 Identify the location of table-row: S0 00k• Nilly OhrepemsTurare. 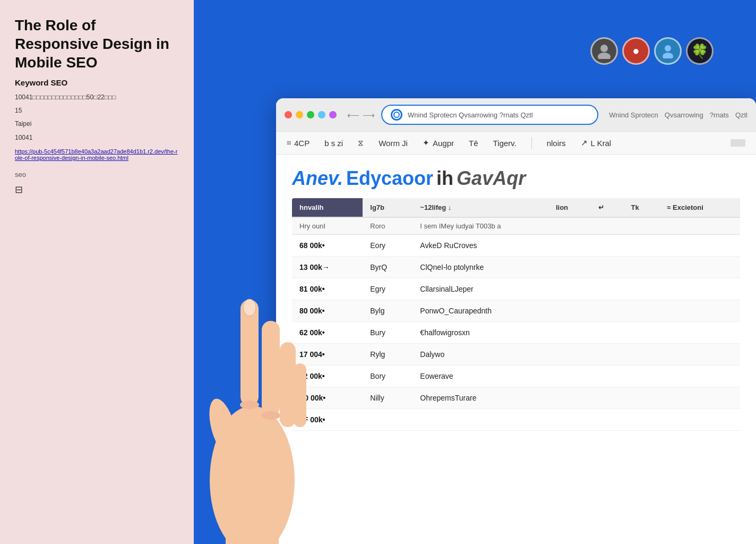
(516, 398).